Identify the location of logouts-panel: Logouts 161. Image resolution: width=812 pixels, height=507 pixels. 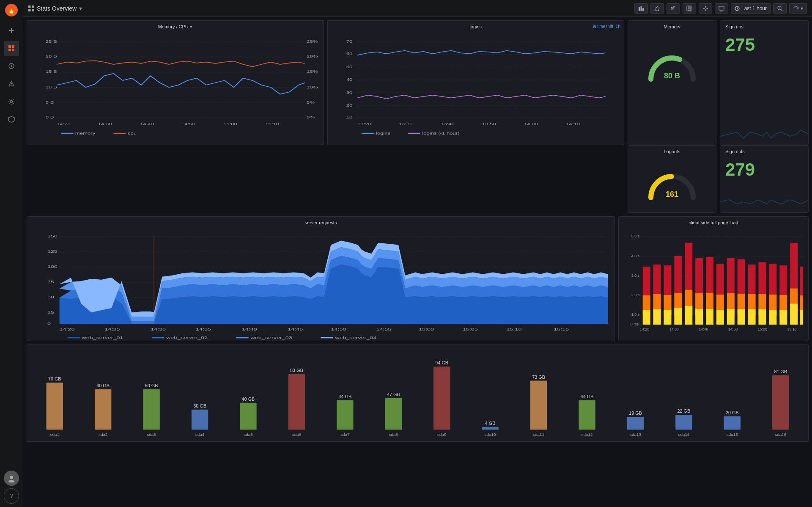
(672, 179).